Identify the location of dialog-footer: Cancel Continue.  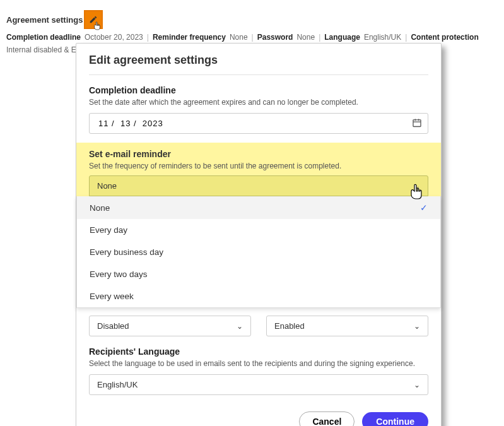
(259, 419).